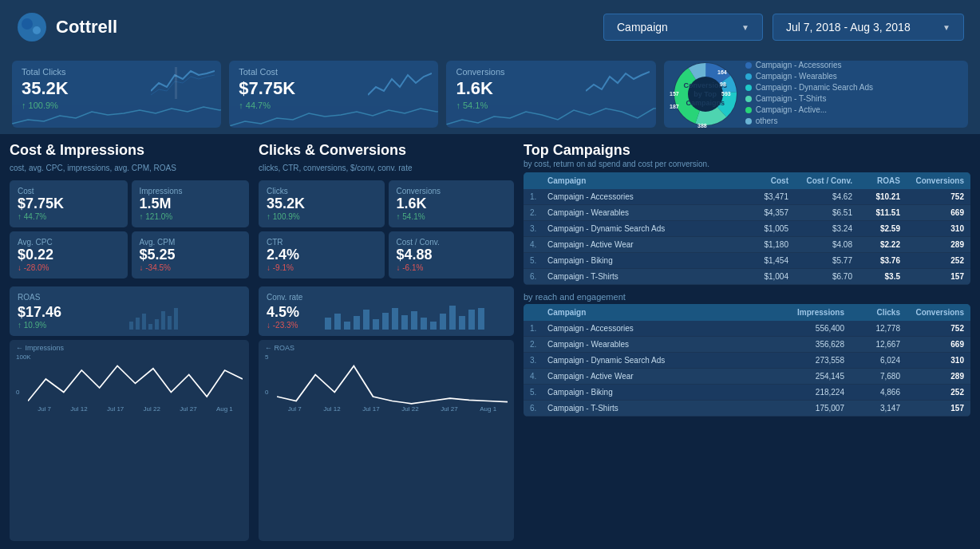  I want to click on roas-y-zero: 0, so click(267, 393).